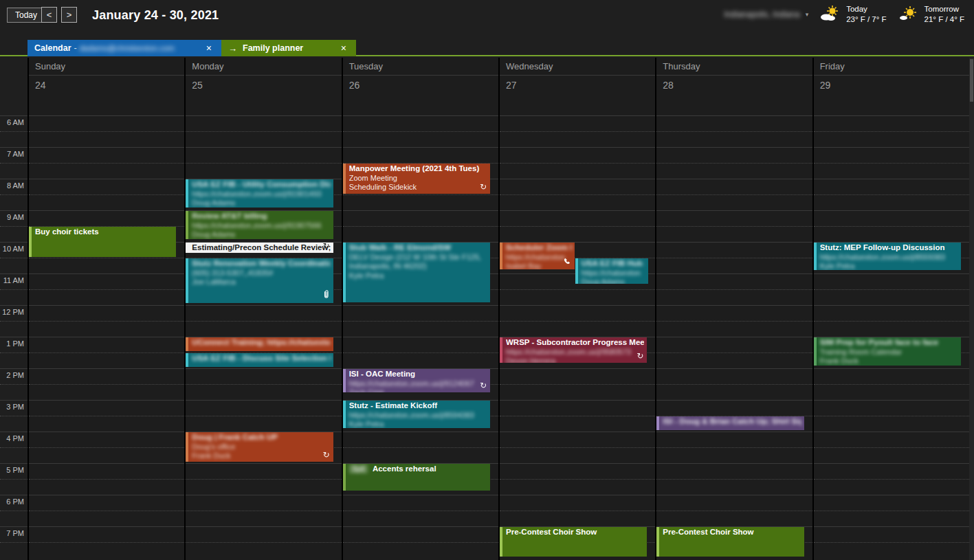 The height and width of the screenshot is (560, 974). What do you see at coordinates (259, 225) in the screenshot?
I see `calendar-event-review-att-billing: Review AT&T billinghttps://chatsexton.zo…` at bounding box center [259, 225].